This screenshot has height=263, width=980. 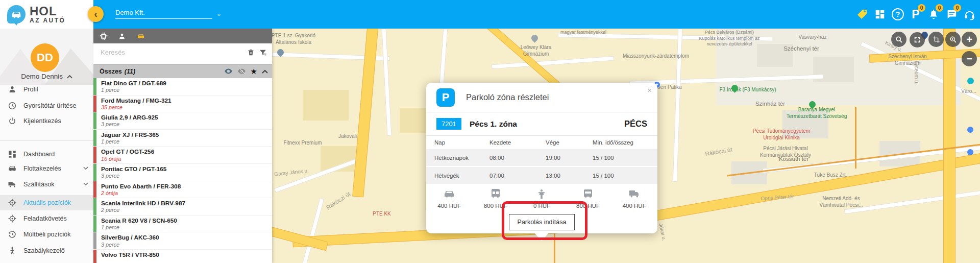 What do you see at coordinates (326, 105) in the screenshot?
I see `map-building` at bounding box center [326, 105].